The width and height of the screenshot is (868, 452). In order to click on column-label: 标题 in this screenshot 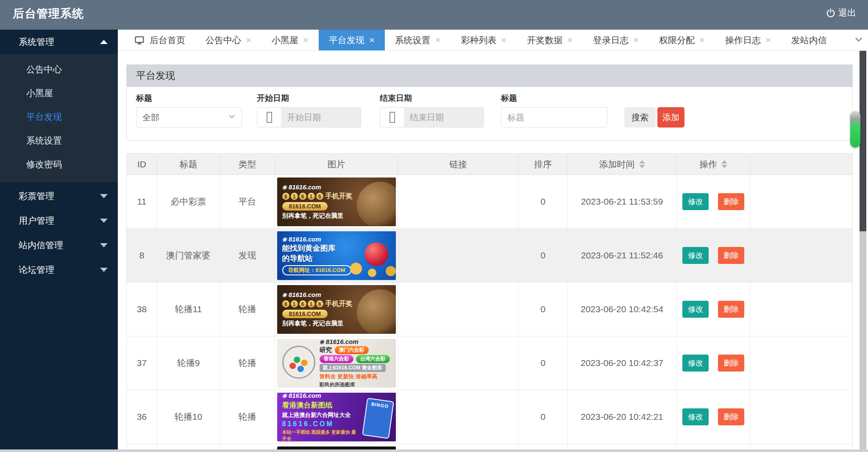, I will do `click(189, 164)`.